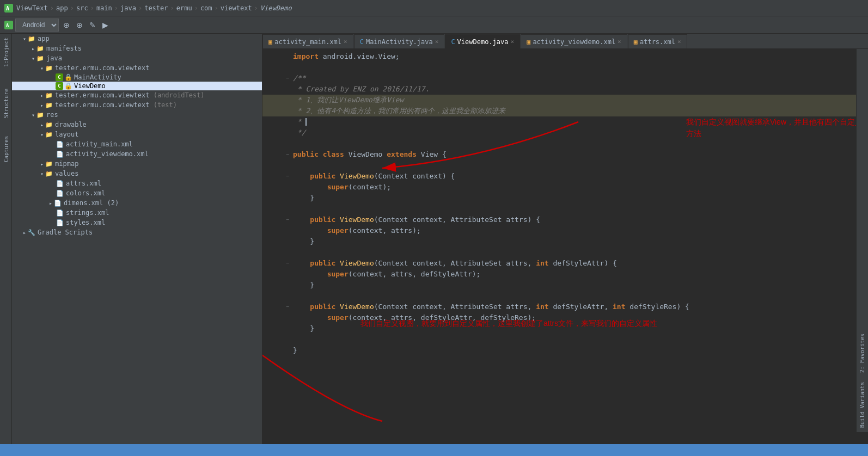 This screenshot has height=456, width=868. What do you see at coordinates (482, 41) in the screenshot?
I see `tab-viewdemo-java: C ViewDemo.java ×` at bounding box center [482, 41].